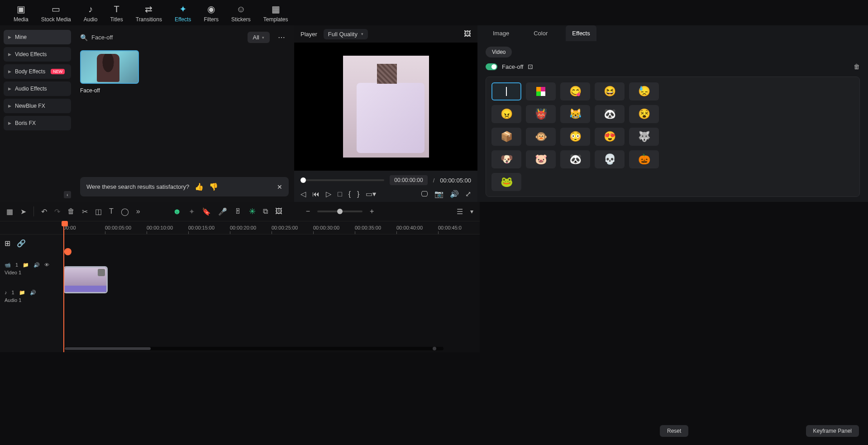  Describe the element at coordinates (68, 252) in the screenshot. I see `timeline-marker` at that location.